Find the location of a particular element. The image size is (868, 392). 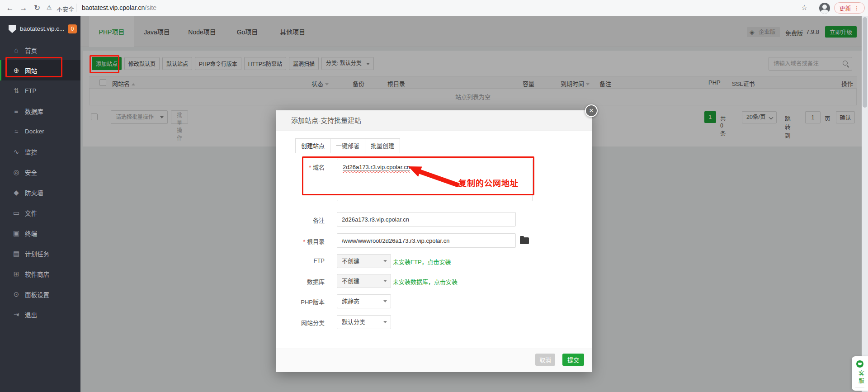

panel-logo: baotatest.vip.c... 0 is located at coordinates (40, 29).